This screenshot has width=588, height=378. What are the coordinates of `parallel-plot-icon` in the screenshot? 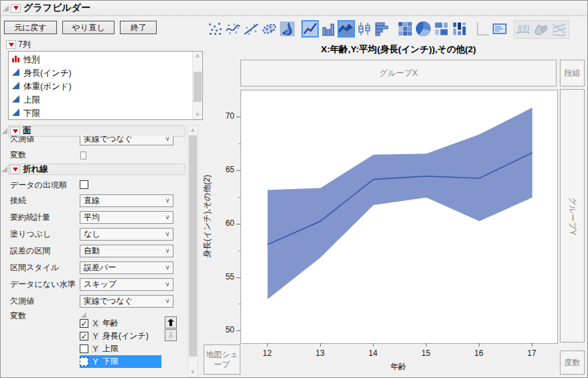 It's located at (559, 29).